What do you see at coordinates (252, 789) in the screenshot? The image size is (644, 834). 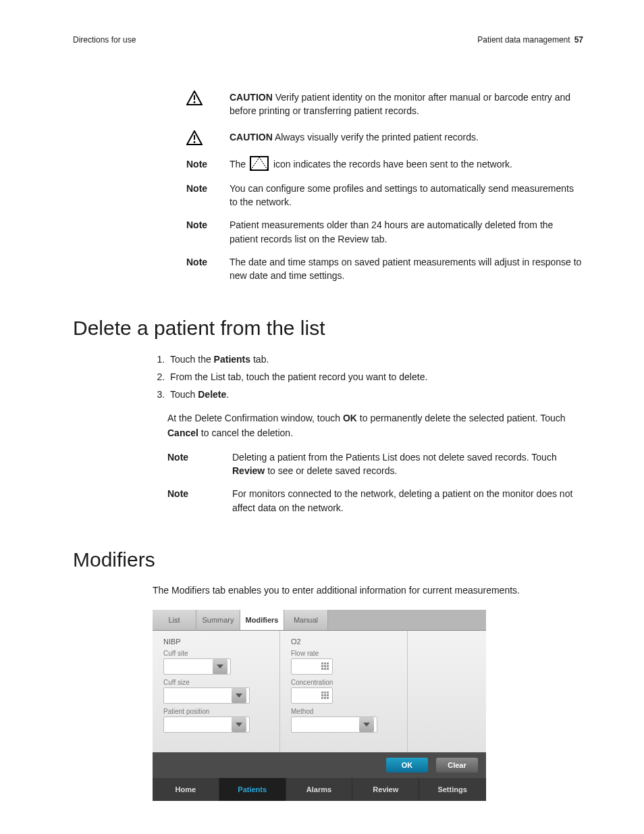 I see `nav-patients: Patients` at bounding box center [252, 789].